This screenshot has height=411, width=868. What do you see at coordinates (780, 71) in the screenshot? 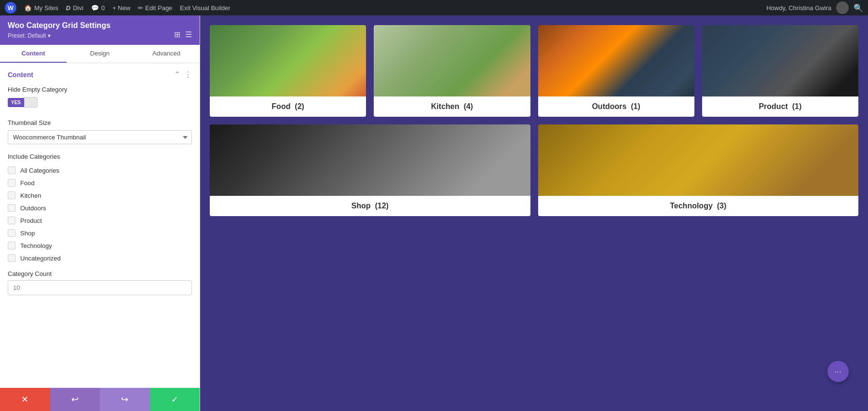
I see `cat-card-product: Product (1)` at bounding box center [780, 71].